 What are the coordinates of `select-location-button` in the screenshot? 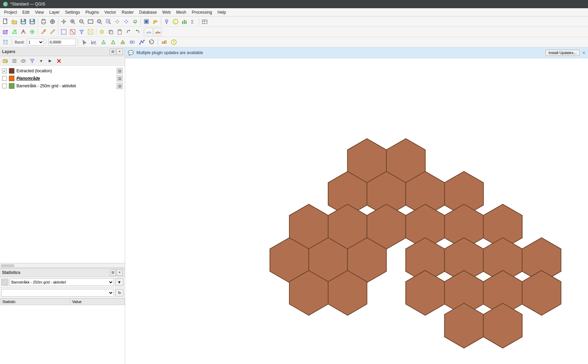 It's located at (146, 22).